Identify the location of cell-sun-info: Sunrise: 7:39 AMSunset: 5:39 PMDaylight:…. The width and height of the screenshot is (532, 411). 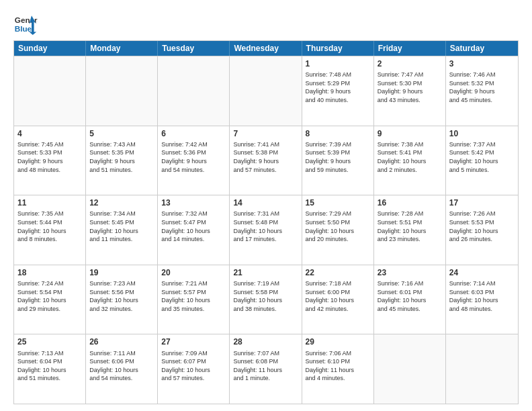
(338, 157).